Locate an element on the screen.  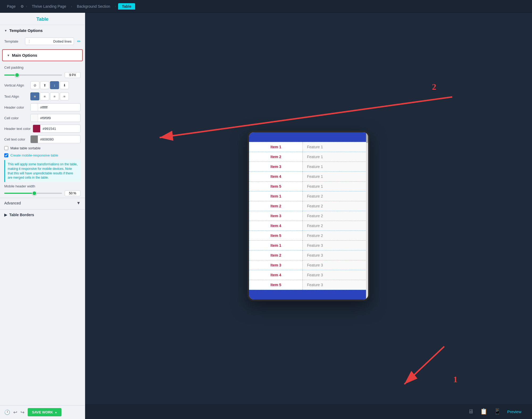
nav-sep-3: › is located at coordinates (115, 6).